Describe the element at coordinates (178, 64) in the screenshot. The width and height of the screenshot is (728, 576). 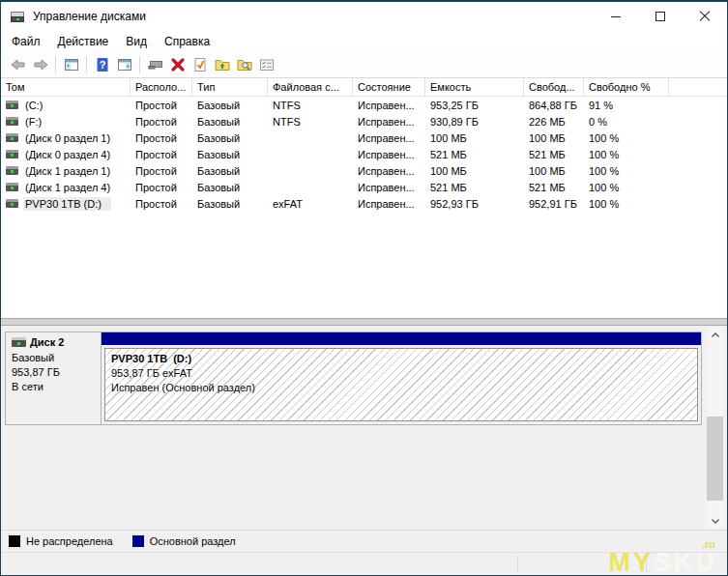
I see `delete-volume-button` at that location.